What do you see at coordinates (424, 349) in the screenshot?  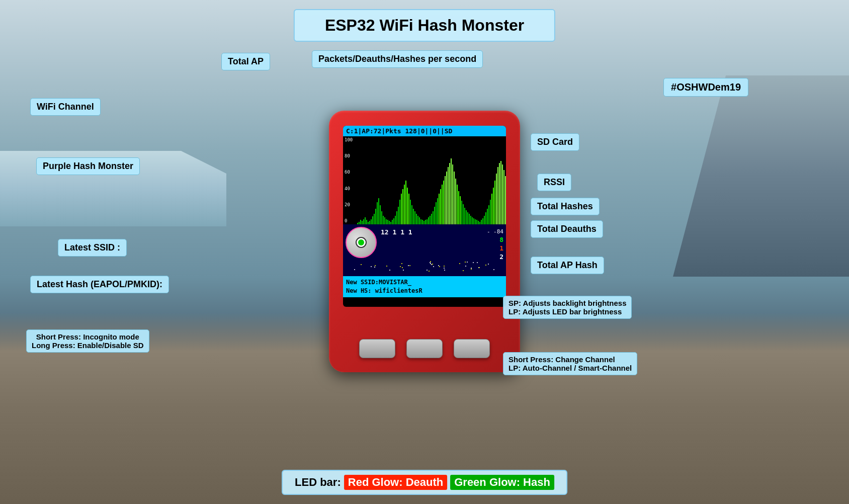 I see `middle-button` at bounding box center [424, 349].